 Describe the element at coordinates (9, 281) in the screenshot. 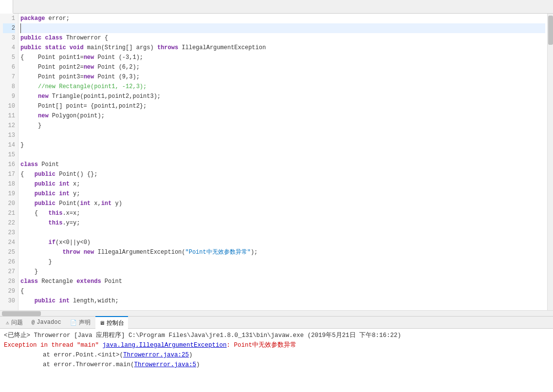

I see `line-number: 28` at that location.